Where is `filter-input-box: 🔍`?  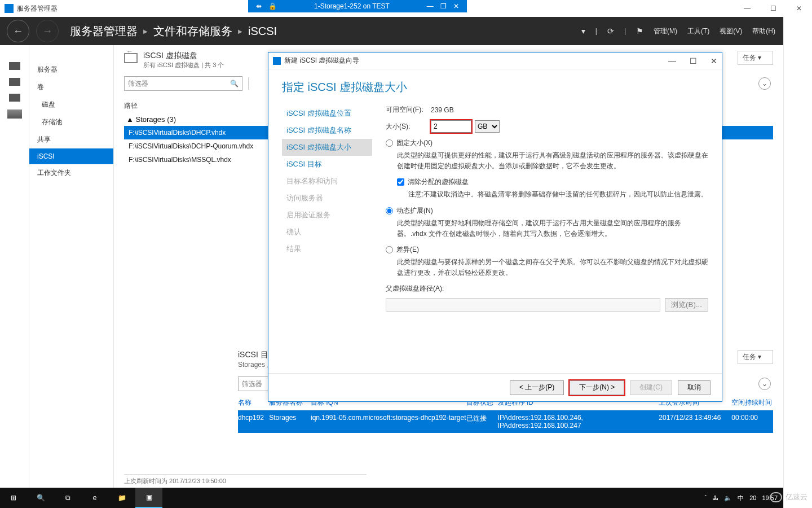
filter-input-box: 🔍 is located at coordinates (183, 84).